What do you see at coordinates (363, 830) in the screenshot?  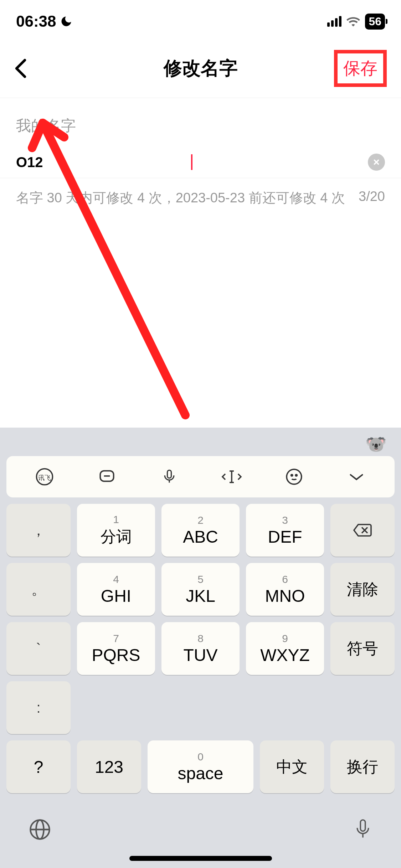 I see `dictation-icon` at bounding box center [363, 830].